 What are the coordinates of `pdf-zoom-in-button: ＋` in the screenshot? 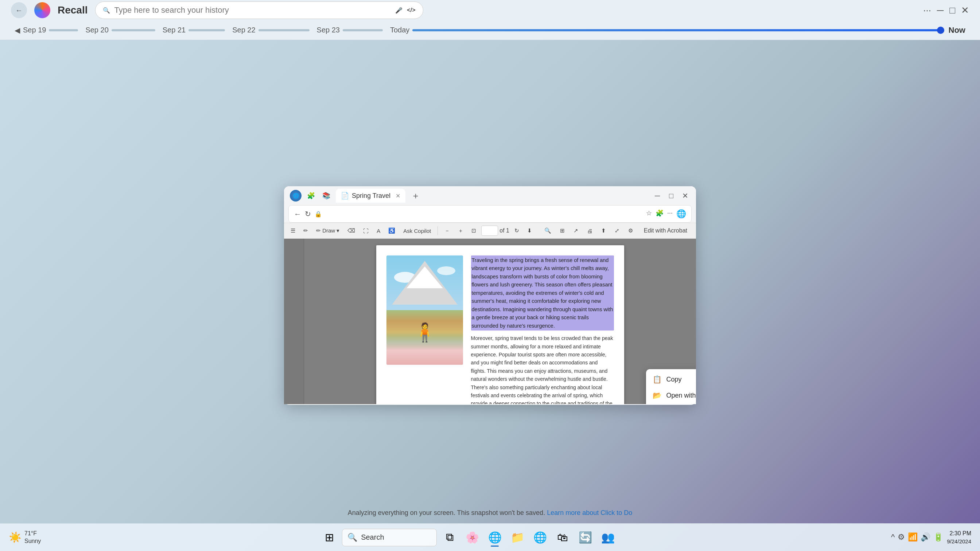 It's located at (461, 231).